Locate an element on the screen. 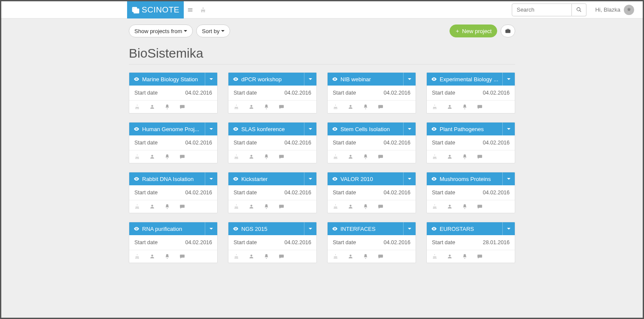 The height and width of the screenshot is (319, 644). project-card-header: NIB webinar is located at coordinates (372, 79).